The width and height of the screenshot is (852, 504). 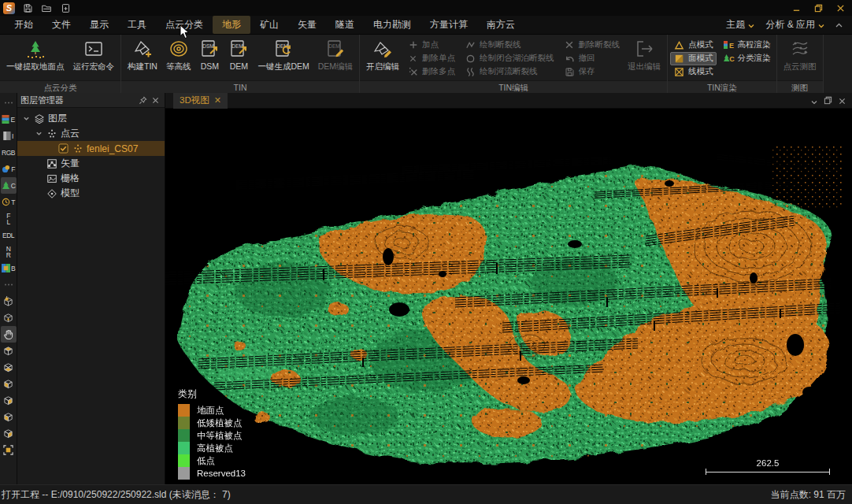 What do you see at coordinates (9, 318) in the screenshot?
I see `point-select-tool` at bounding box center [9, 318].